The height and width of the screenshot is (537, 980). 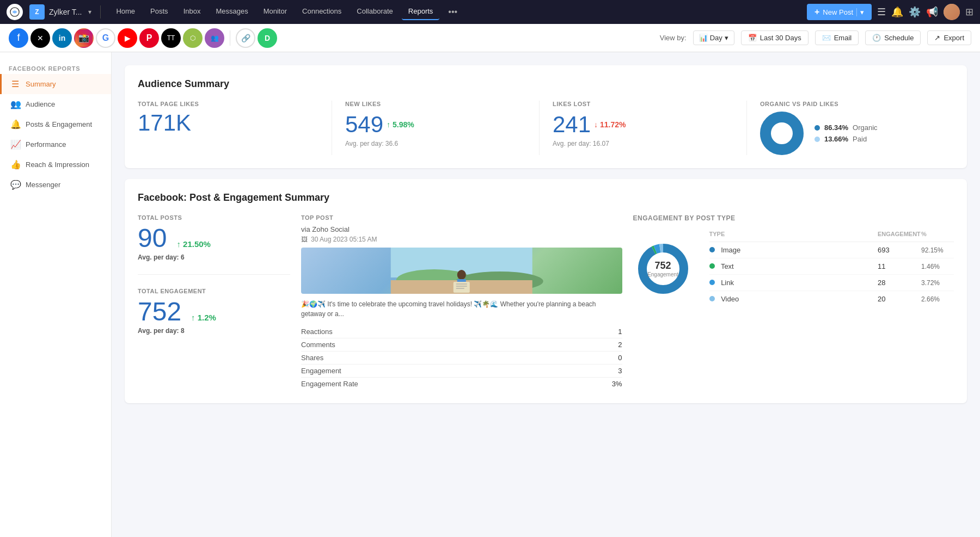 I want to click on platform-tiktok: TT, so click(x=171, y=38).